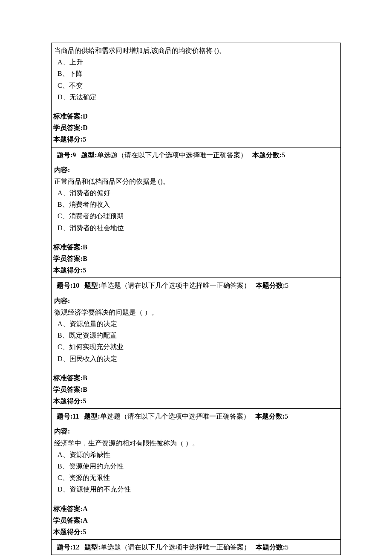 The height and width of the screenshot is (555, 392). Describe the element at coordinates (196, 182) in the screenshot. I see `question-stem: 正常商品和低档商品区分的依据是 ()。` at that location.